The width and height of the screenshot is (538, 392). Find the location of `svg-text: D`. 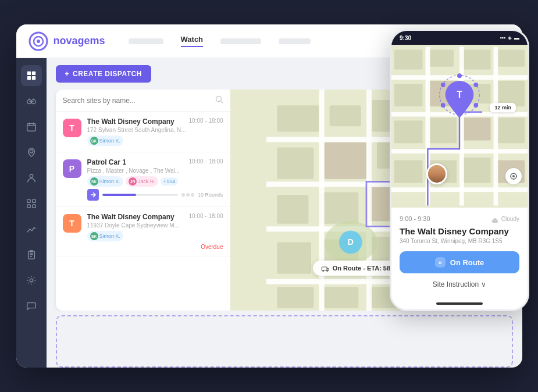

svg-text: D is located at coordinates (350, 242).